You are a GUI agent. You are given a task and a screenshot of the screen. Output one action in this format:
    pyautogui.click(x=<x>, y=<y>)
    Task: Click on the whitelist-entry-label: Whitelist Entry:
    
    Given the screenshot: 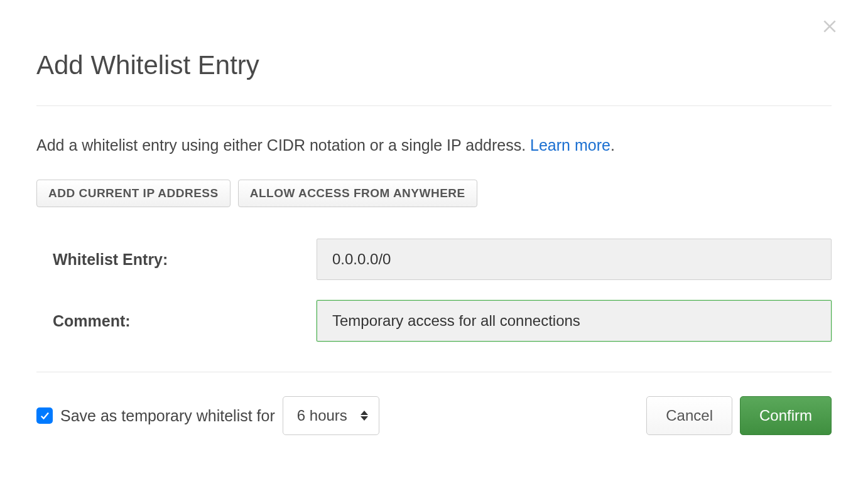 What is the action you would take?
    pyautogui.click(x=185, y=260)
    